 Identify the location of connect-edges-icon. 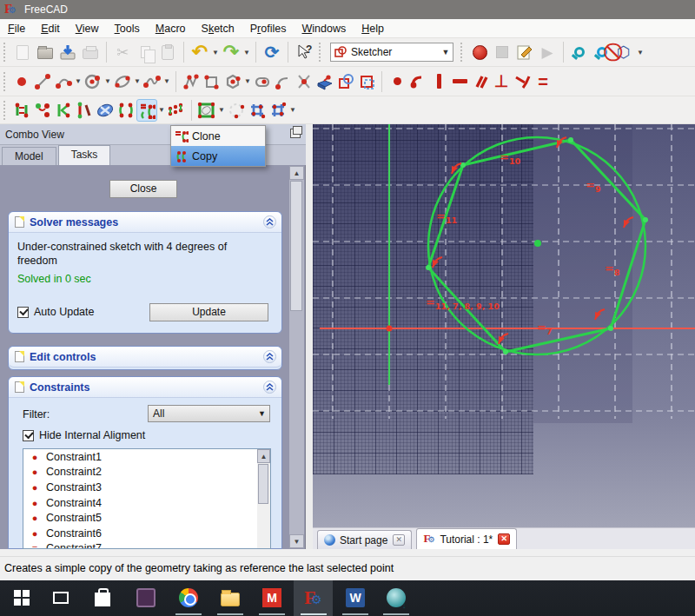
(43, 110).